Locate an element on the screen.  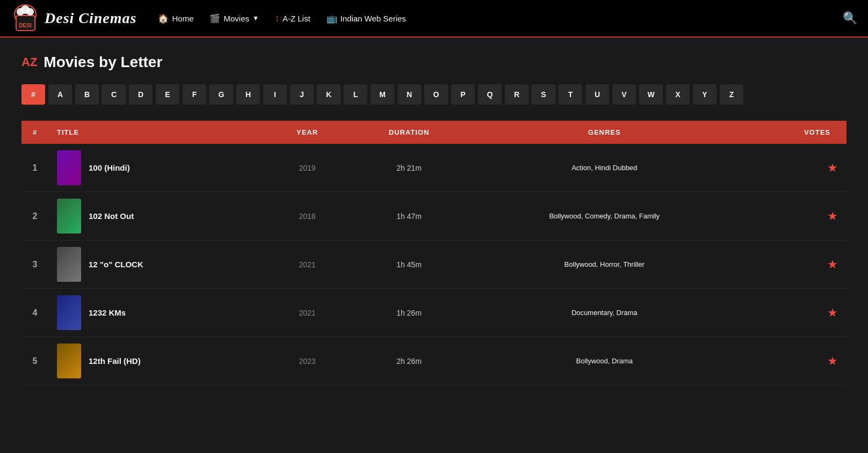
alpha-btn-s: S is located at coordinates (544, 94).